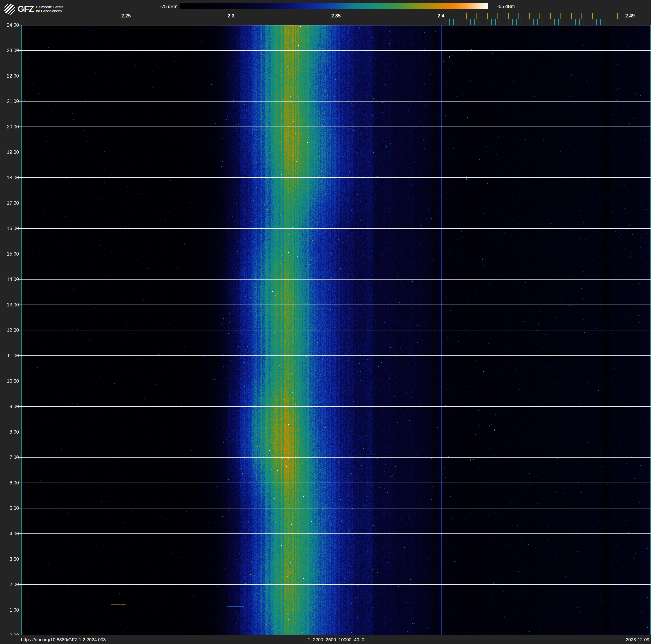 The image size is (651, 644). I want to click on freq-axis-label: 2.35, so click(336, 16).